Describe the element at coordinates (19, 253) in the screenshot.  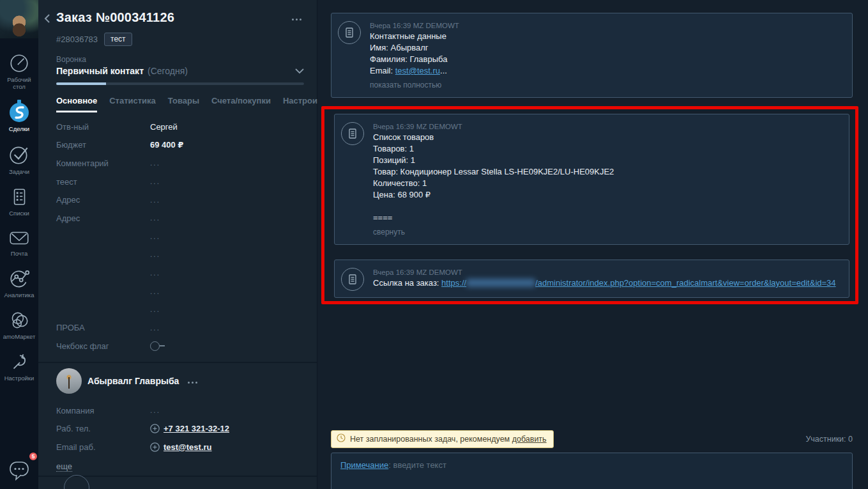
I see `sidebar-item-label: Почта` at that location.